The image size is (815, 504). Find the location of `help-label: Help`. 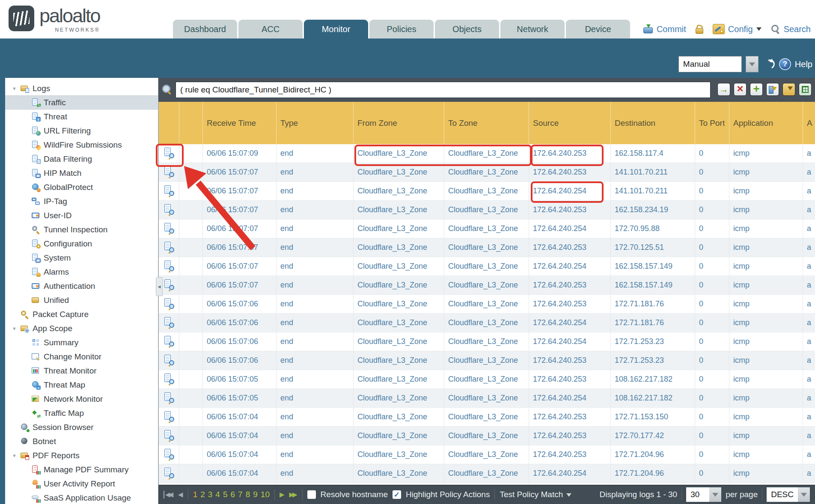

help-label: Help is located at coordinates (804, 64).